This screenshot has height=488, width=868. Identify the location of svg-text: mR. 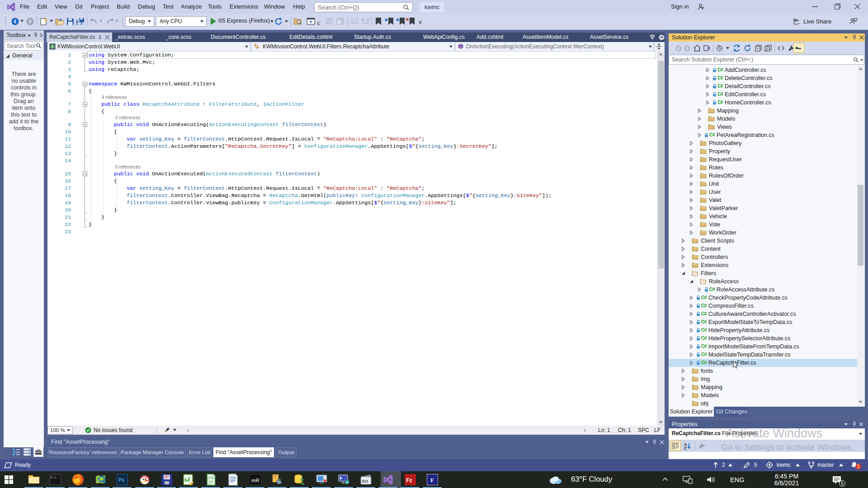
(255, 480).